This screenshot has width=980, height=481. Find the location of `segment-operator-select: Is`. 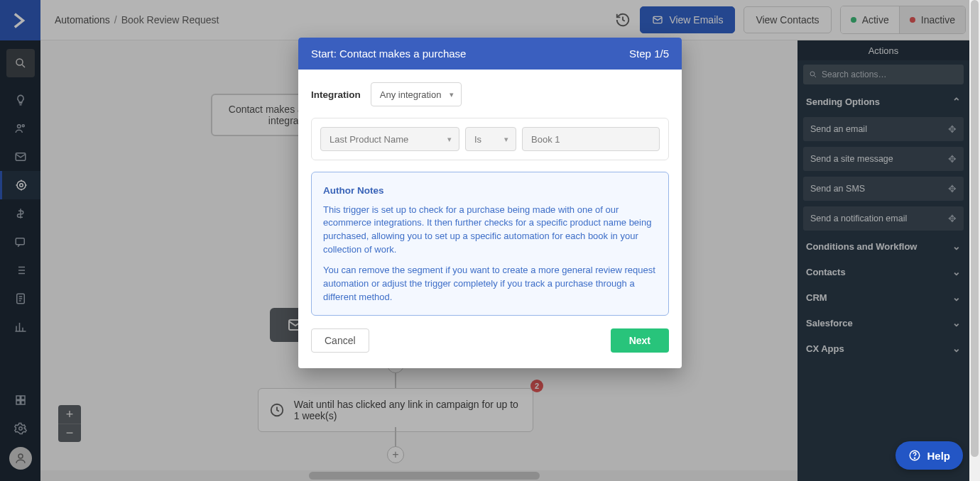

segment-operator-select: Is is located at coordinates (491, 139).